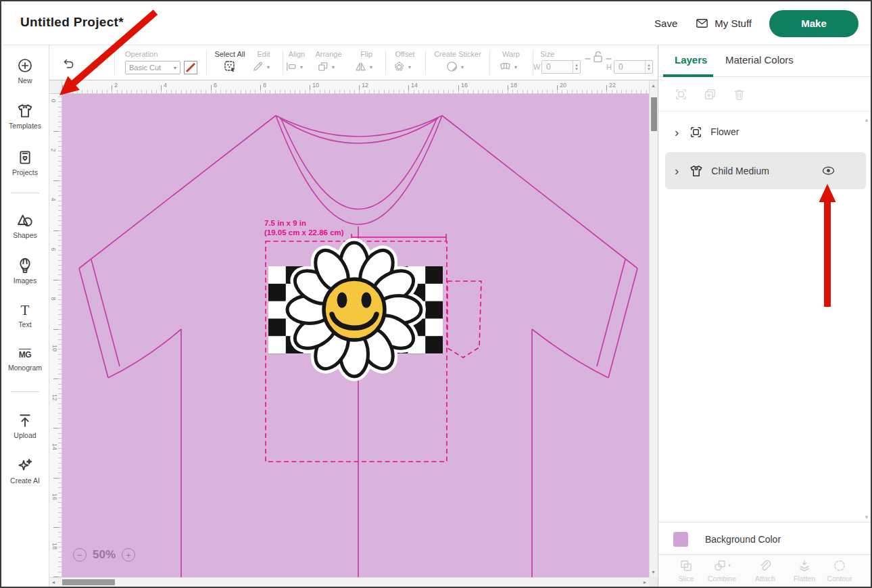 This screenshot has width=872, height=588. I want to click on lock-unlocked-icon, so click(598, 57).